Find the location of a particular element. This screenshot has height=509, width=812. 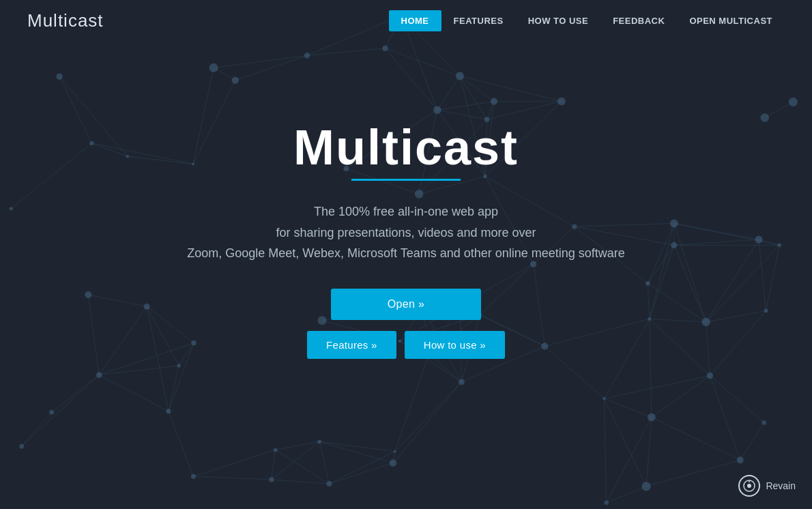

how-to-use-button: How to use » is located at coordinates (454, 345).